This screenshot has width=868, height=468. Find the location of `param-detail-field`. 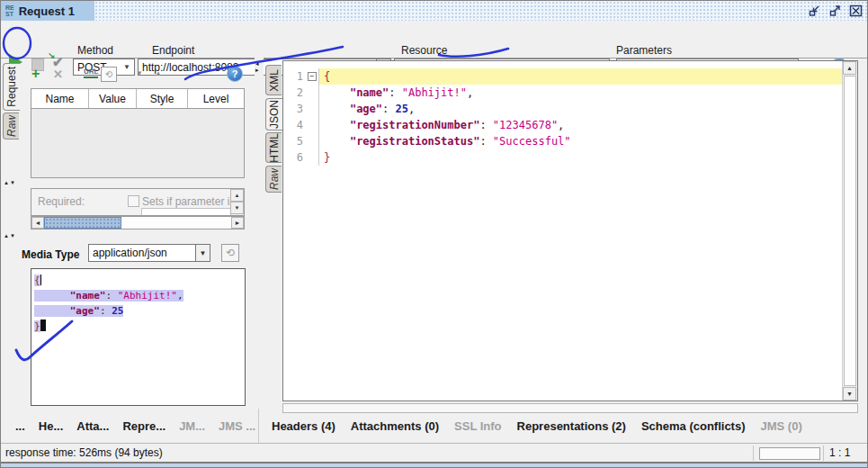

param-detail-field is located at coordinates (186, 212).